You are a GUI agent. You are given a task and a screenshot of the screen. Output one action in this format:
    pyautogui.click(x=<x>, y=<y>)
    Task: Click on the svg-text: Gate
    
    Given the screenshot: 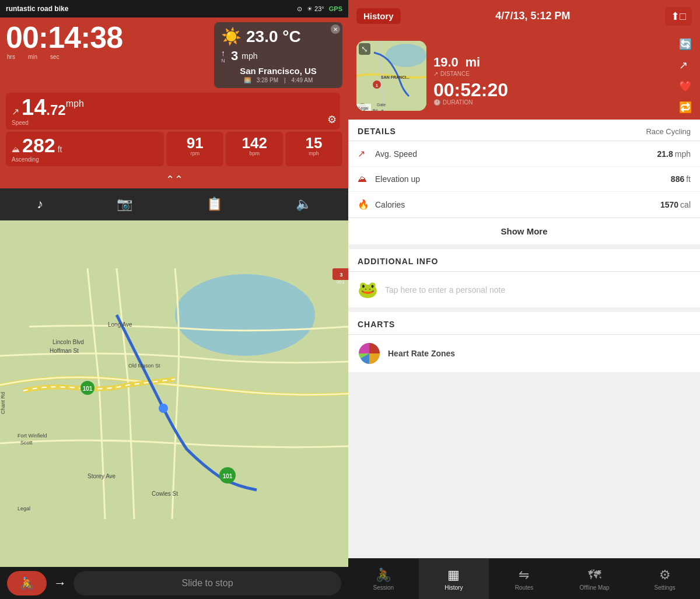 What is the action you would take?
    pyautogui.click(x=382, y=105)
    